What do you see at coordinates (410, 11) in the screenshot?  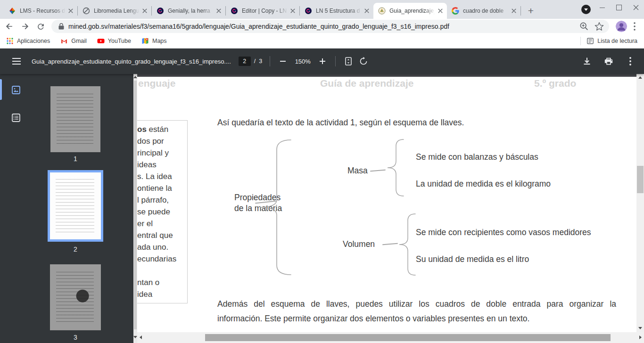 I see `tab-guia-aprendizaje: Guia_aprendizaje_` at bounding box center [410, 11].